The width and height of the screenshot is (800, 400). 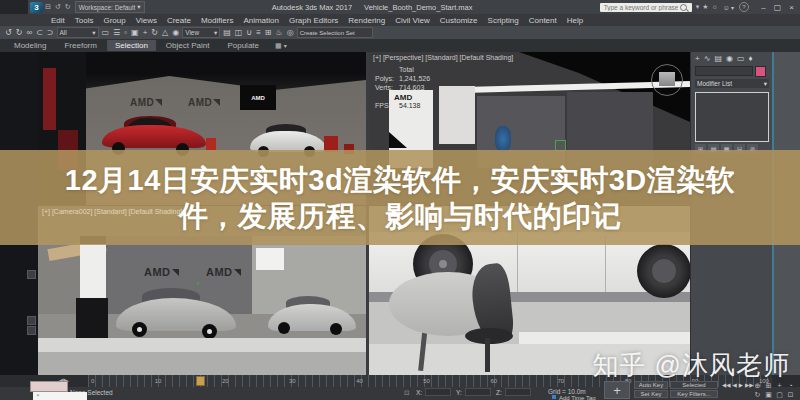 I want to click on navigation-button: ⊡, so click(x=790, y=394).